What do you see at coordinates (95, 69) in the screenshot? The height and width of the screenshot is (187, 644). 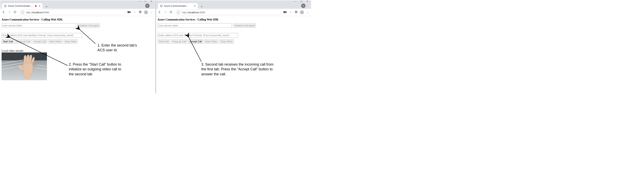 I see `annotation-step-2: 2. Press the "Start Call" button to init…` at bounding box center [95, 69].